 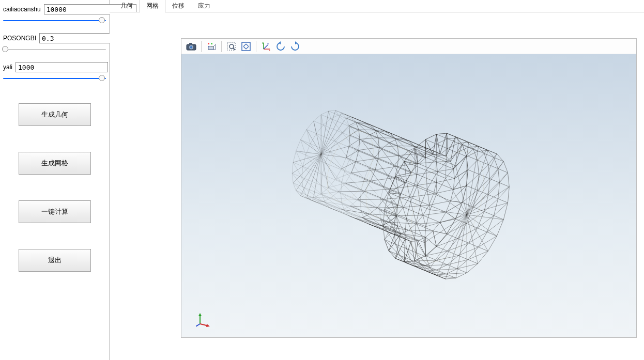 What do you see at coordinates (55, 115) in the screenshot?
I see `generate-geometry-button: 生成几何` at bounding box center [55, 115].